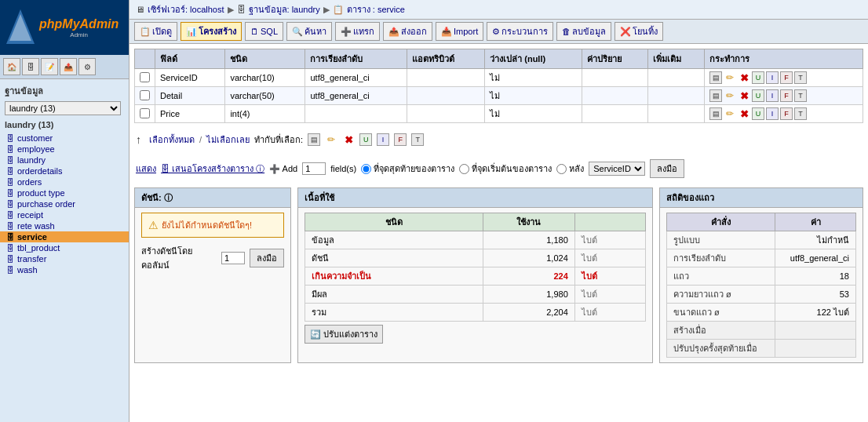 The image size is (868, 422). Describe the element at coordinates (465, 169) in the screenshot. I see `at-begin-radio` at that location.